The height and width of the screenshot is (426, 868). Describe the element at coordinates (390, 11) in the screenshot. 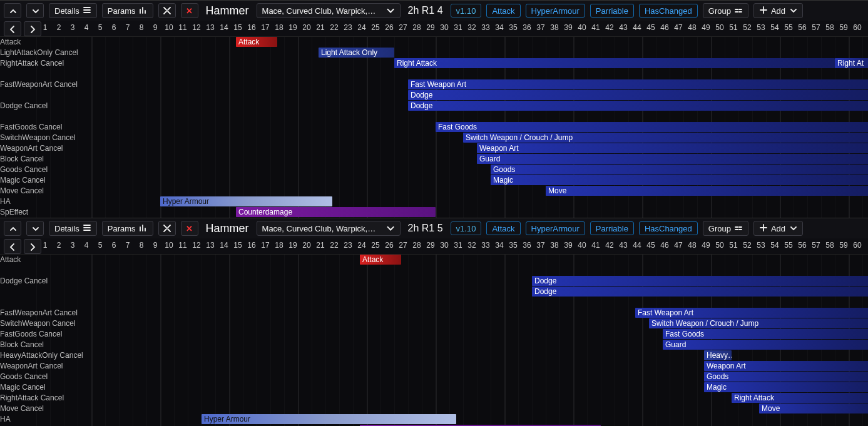

I see `chevron-down-icon` at that location.